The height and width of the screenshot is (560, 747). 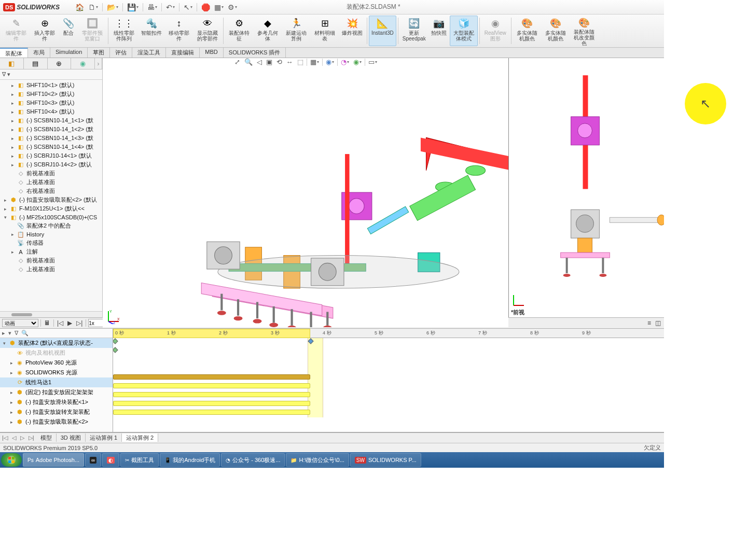 I want to click on ribbon-装配体特征: ⚙装配体特征, so click(x=239, y=31).